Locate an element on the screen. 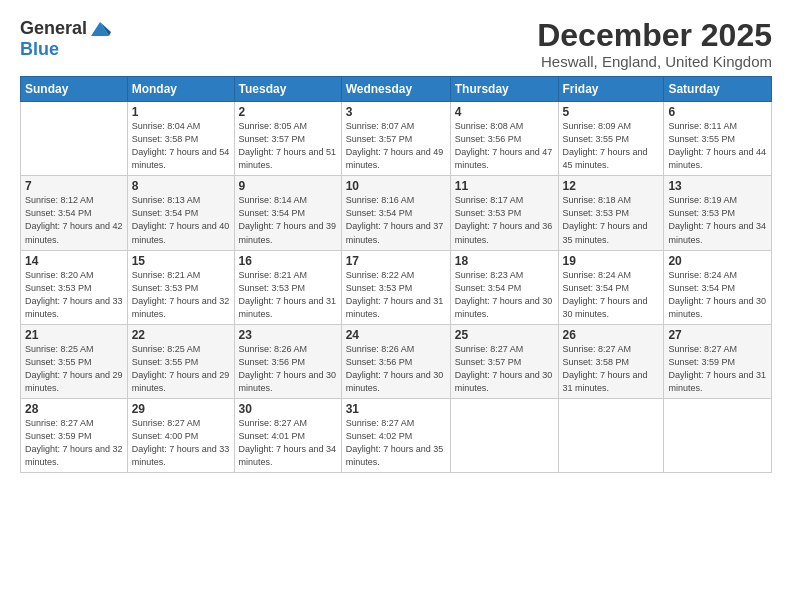 This screenshot has height=612, width=792. day-number: 20 is located at coordinates (718, 261).